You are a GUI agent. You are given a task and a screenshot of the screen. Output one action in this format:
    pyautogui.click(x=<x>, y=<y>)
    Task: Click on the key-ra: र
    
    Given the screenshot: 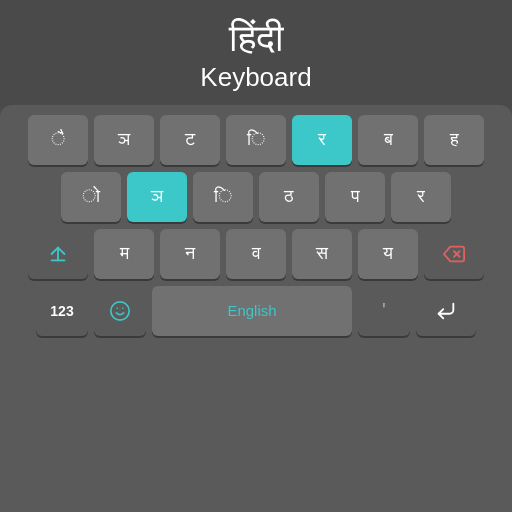 What is the action you would take?
    pyautogui.click(x=421, y=197)
    